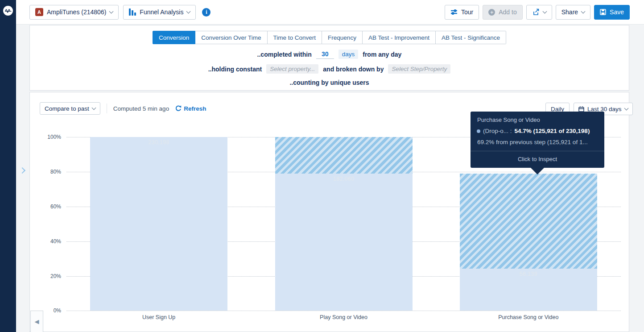 The height and width of the screenshot is (332, 644). I want to click on y-tick-label: 60%, so click(50, 207).